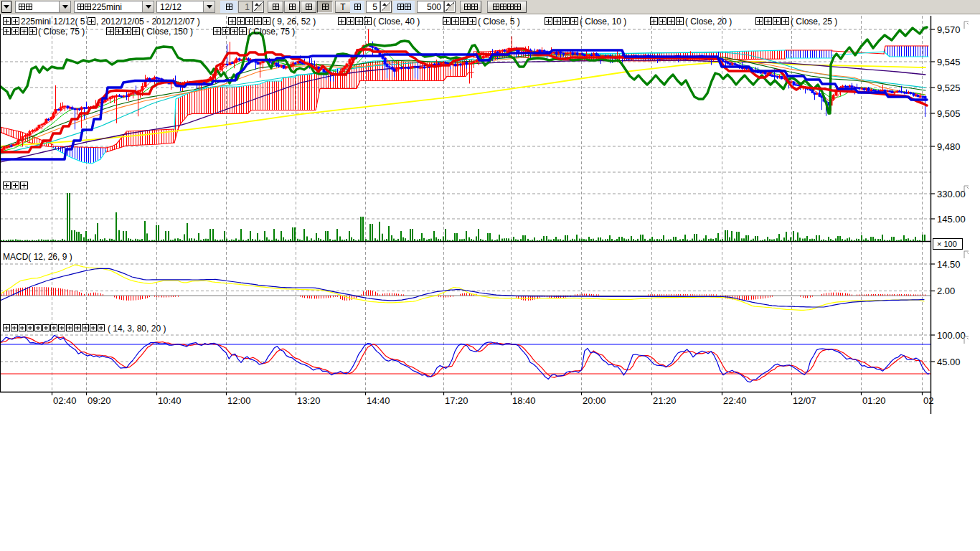 The width and height of the screenshot is (980, 551). What do you see at coordinates (874, 400) in the screenshot?
I see `svg-text: 01:20` at bounding box center [874, 400].